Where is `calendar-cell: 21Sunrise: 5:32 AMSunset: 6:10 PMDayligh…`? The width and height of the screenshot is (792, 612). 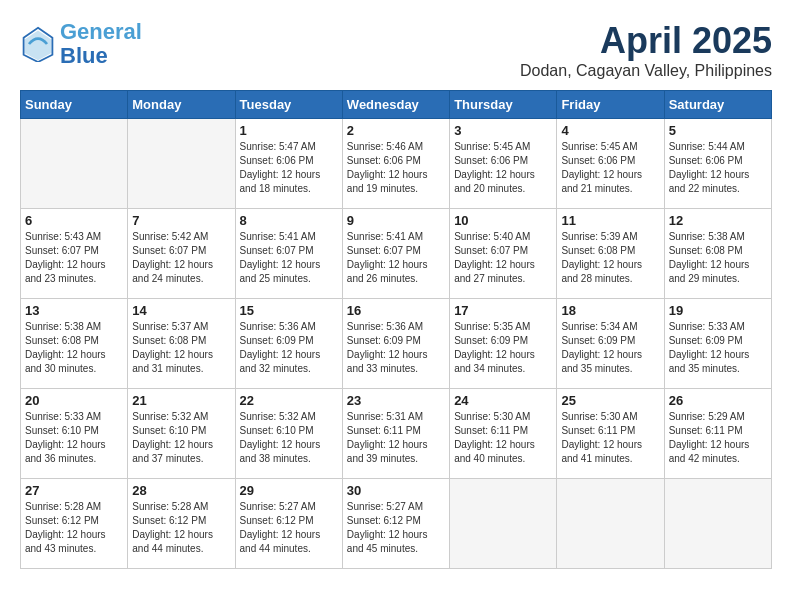 calendar-cell: 21Sunrise: 5:32 AMSunset: 6:10 PMDayligh… is located at coordinates (182, 434).